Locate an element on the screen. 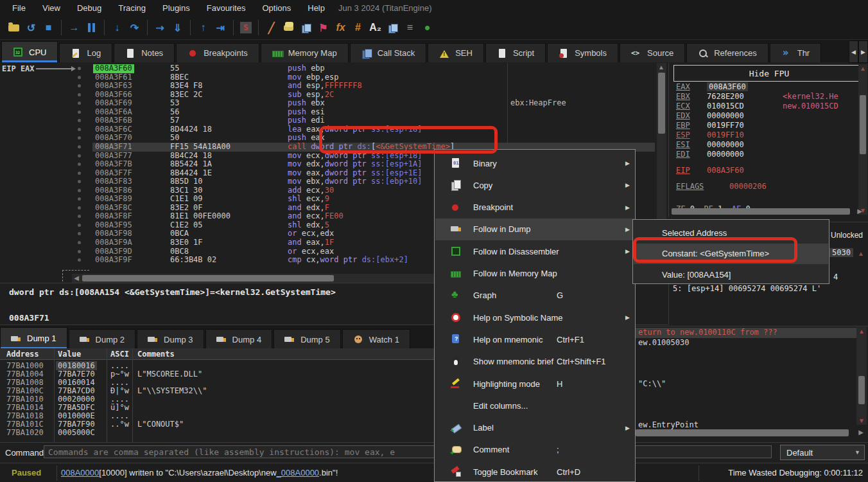 Image resolution: width=868 pixels, height=482 pixels. tab-cpu: CPU is located at coordinates (30, 51).